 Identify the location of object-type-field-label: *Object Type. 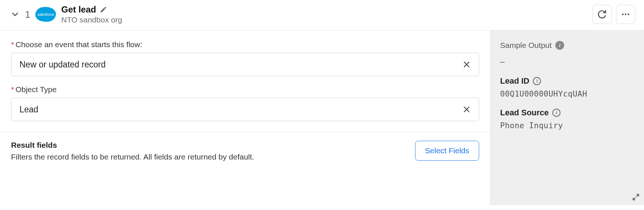
(245, 90).